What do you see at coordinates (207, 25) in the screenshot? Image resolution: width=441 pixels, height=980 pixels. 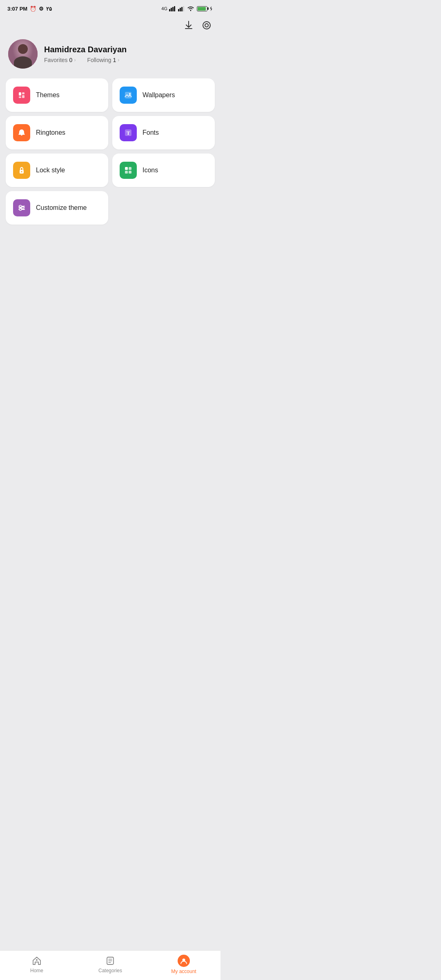 I see `settings-button` at bounding box center [207, 25].